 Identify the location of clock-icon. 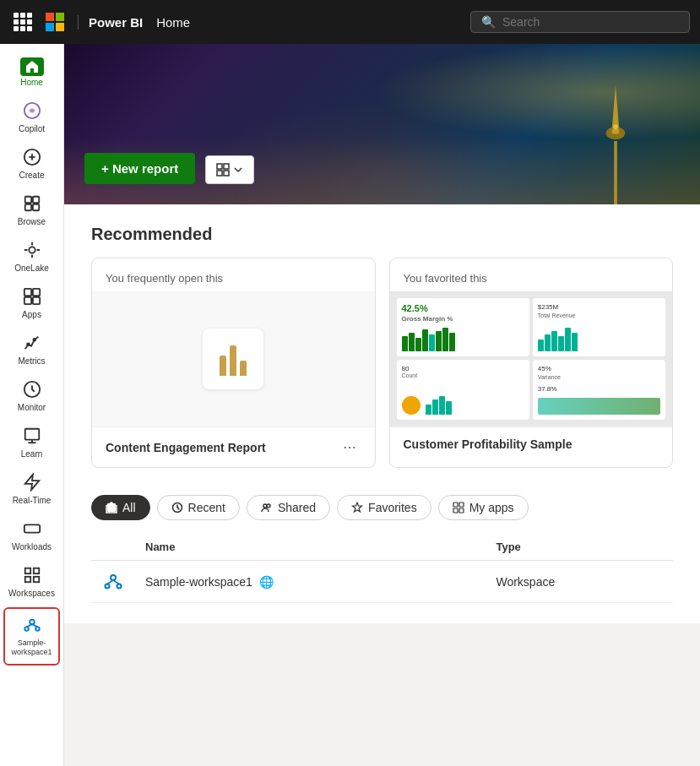
(177, 508).